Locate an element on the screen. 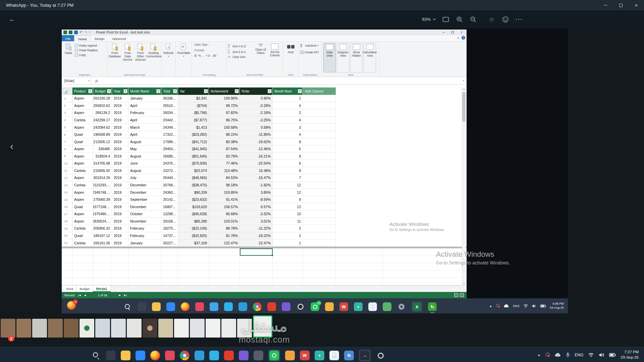 This screenshot has width=644, height=362. cell-month-num: 4 is located at coordinates (288, 106).